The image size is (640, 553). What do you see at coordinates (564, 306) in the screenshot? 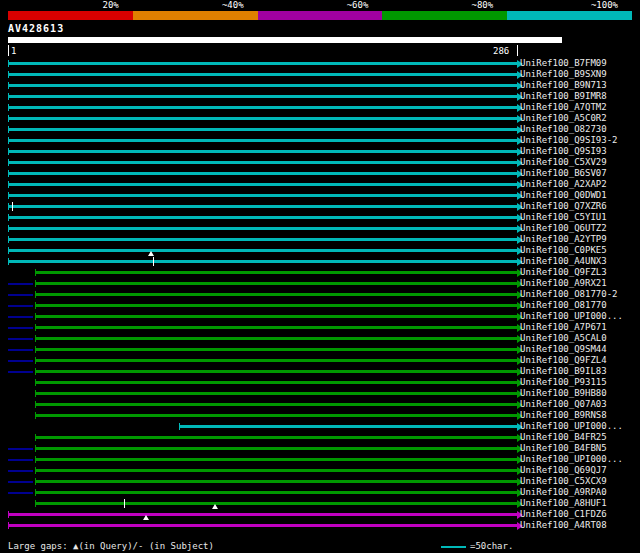
I see `hit-label: UniRef100_O81770` at bounding box center [564, 306].